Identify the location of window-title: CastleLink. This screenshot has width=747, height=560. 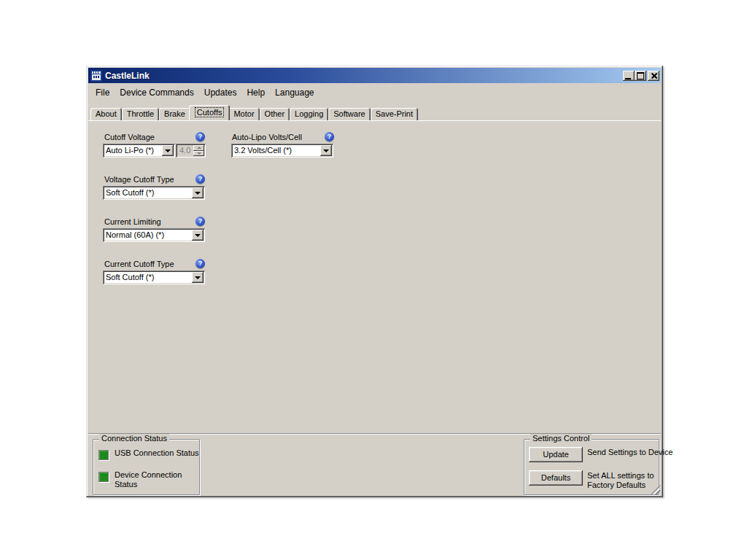
(364, 76).